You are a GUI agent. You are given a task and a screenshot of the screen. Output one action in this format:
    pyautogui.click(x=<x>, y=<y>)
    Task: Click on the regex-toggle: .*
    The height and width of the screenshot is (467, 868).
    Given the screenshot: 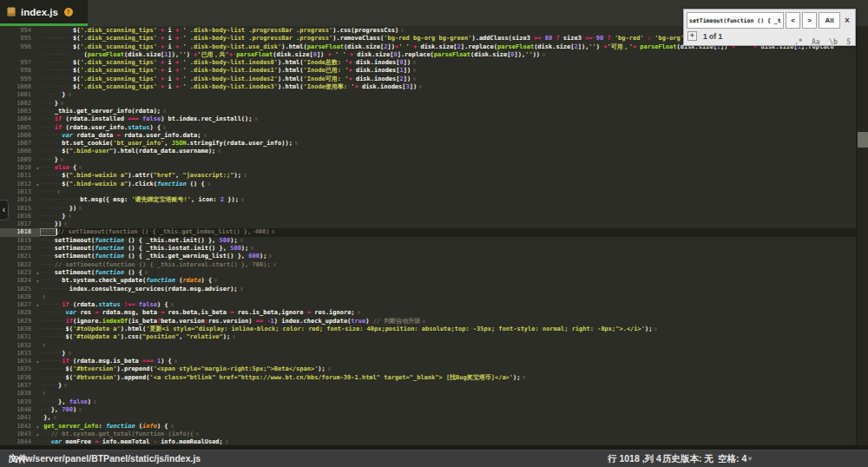 What is the action you would take?
    pyautogui.click(x=799, y=42)
    